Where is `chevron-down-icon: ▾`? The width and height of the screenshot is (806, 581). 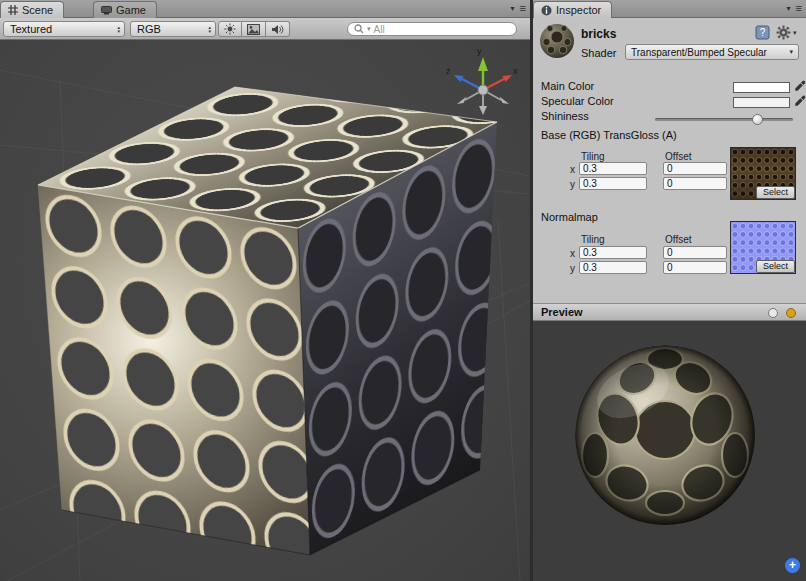
chevron-down-icon: ▾ is located at coordinates (791, 52).